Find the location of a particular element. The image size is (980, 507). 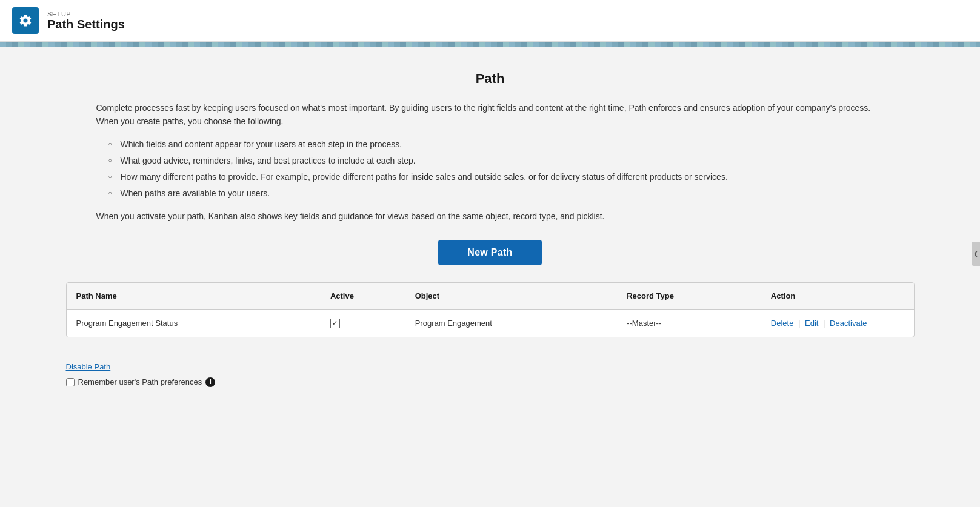

footer-area: Disable Path Remember user's Path prefer… is located at coordinates (490, 374).